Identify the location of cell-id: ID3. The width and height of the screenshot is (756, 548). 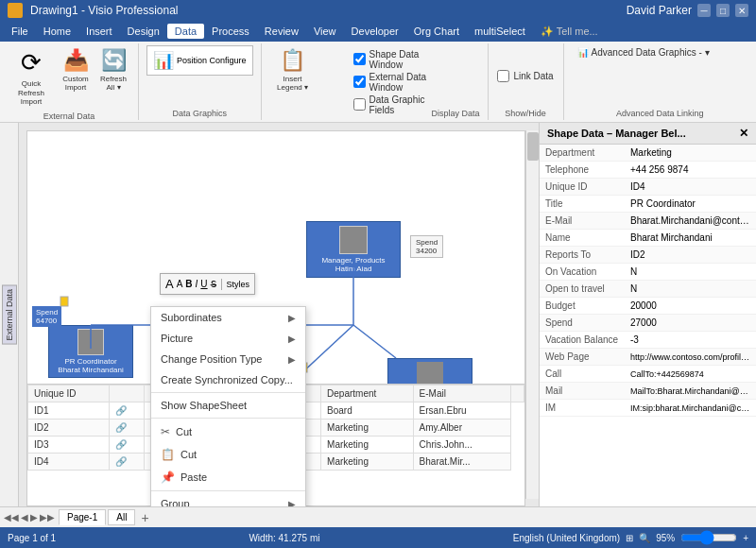
(69, 445).